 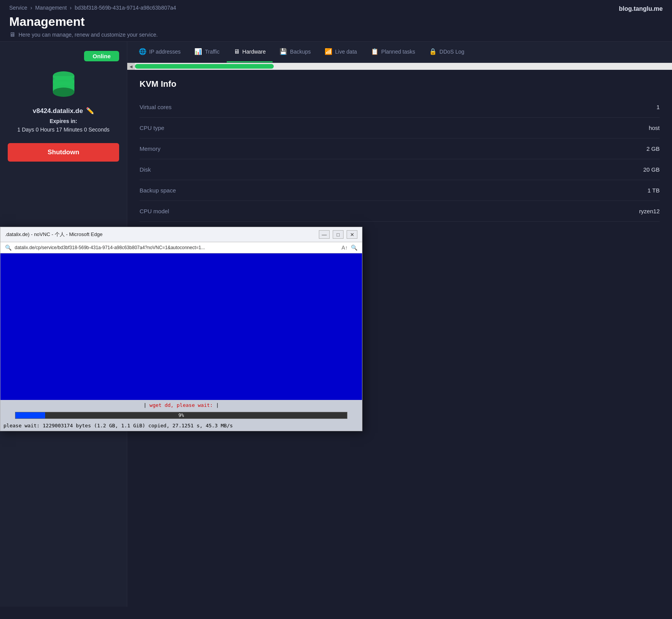 I want to click on breadcrumb-service: Service, so click(x=19, y=8).